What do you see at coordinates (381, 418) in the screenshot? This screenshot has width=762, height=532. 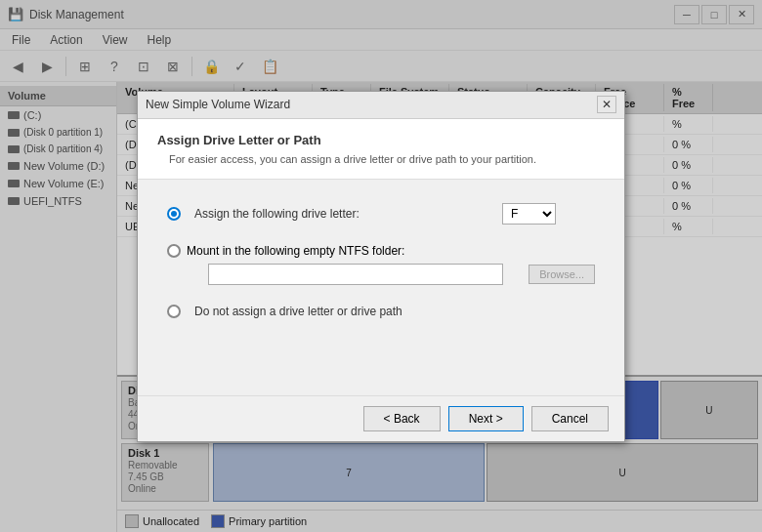 I see `dialog-footer: < Back Next > Cancel` at bounding box center [381, 418].